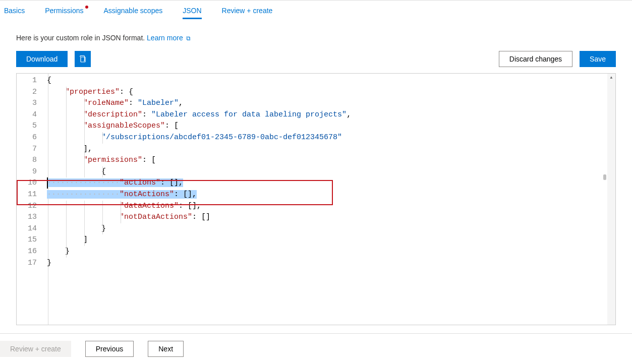 This screenshot has width=632, height=364. Describe the element at coordinates (87, 7) in the screenshot. I see `tab-permissions-badge-icon` at that location.